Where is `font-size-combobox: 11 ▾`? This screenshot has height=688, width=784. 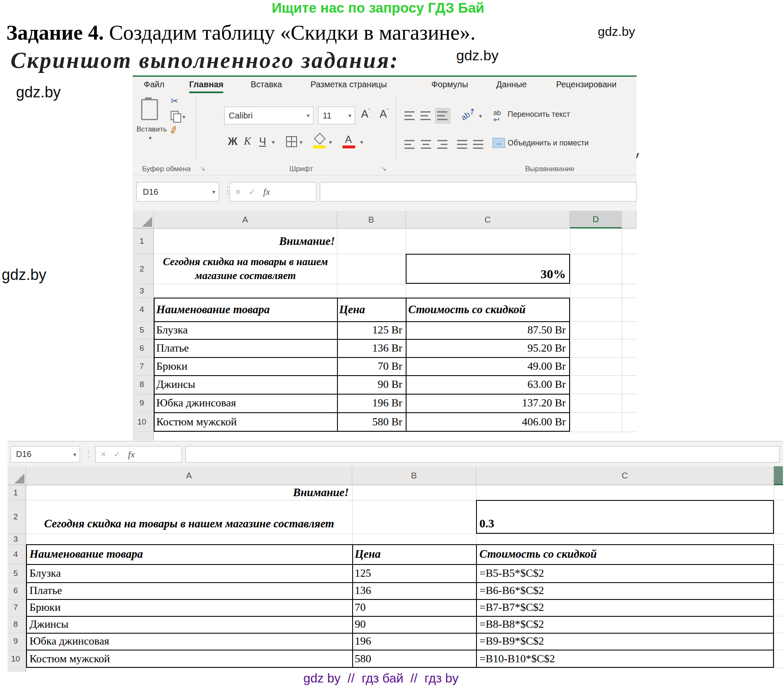
font-size-combobox: 11 ▾ is located at coordinates (337, 116).